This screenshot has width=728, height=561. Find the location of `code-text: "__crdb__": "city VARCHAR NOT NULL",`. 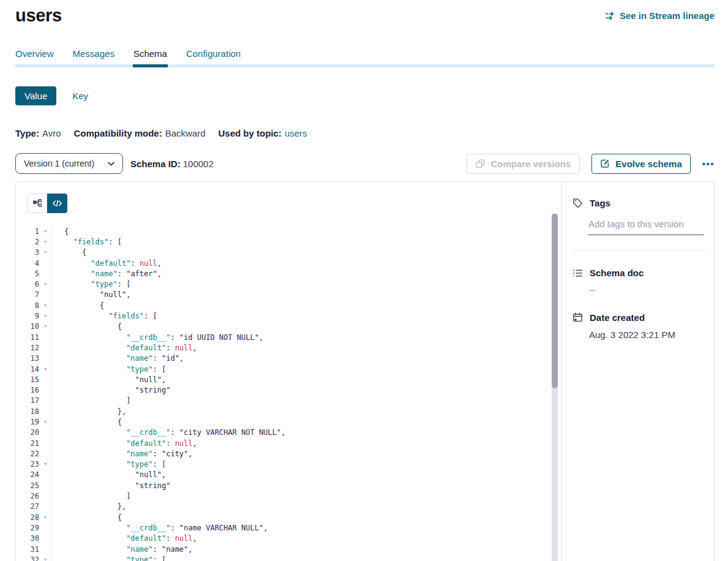

code-text: "__crdb__": "city VARCHAR NOT NULL", is located at coordinates (169, 432).